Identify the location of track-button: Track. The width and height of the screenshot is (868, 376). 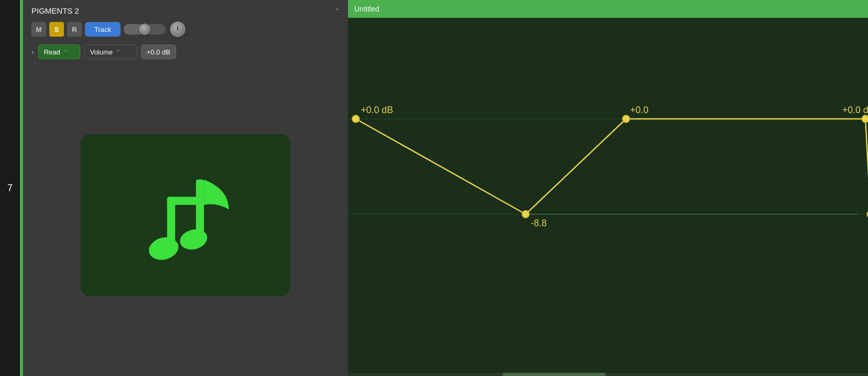
(103, 29).